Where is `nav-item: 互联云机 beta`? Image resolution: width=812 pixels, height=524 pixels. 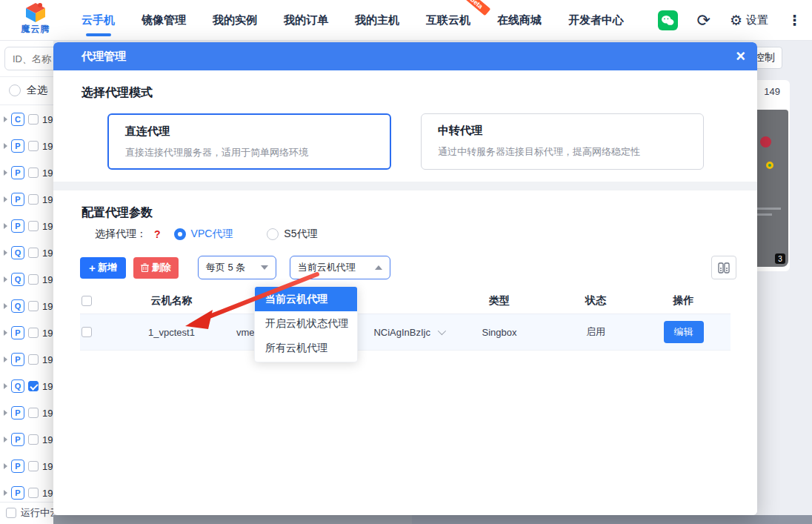 nav-item: 互联云机 beta is located at coordinates (448, 21).